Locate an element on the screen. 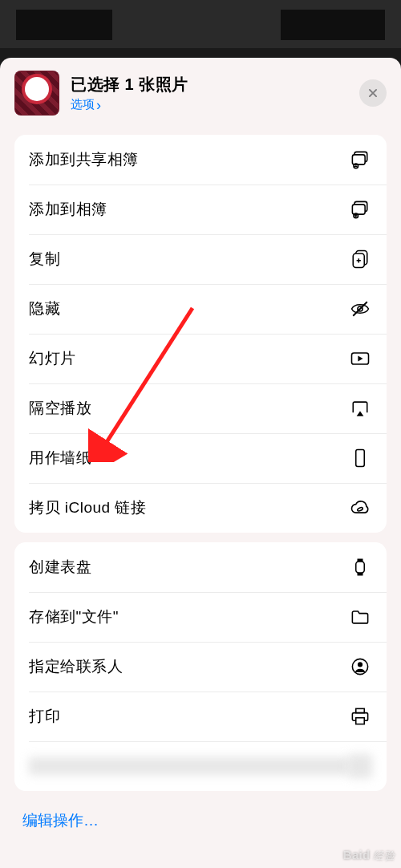 The image size is (401, 868). slideshow-row: 幻灯片 is located at coordinates (200, 359).